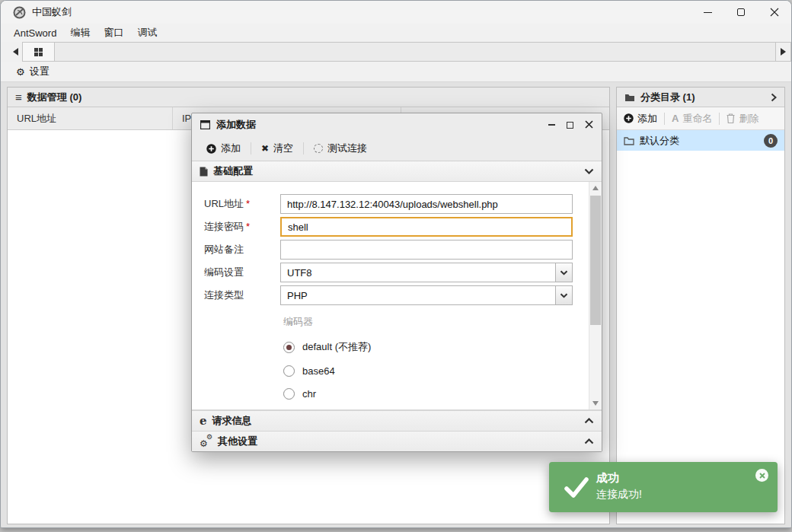  Describe the element at coordinates (640, 119) in the screenshot. I see `category-add-button: 添加` at that location.